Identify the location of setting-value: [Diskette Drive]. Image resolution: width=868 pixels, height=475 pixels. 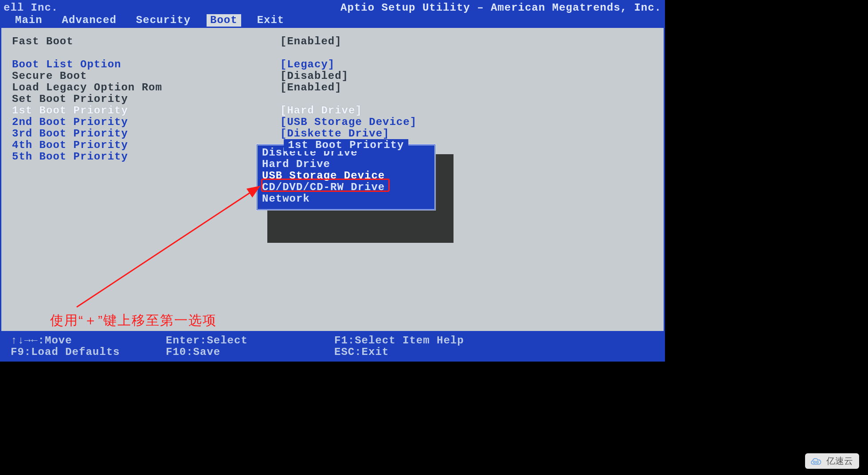
(335, 134).